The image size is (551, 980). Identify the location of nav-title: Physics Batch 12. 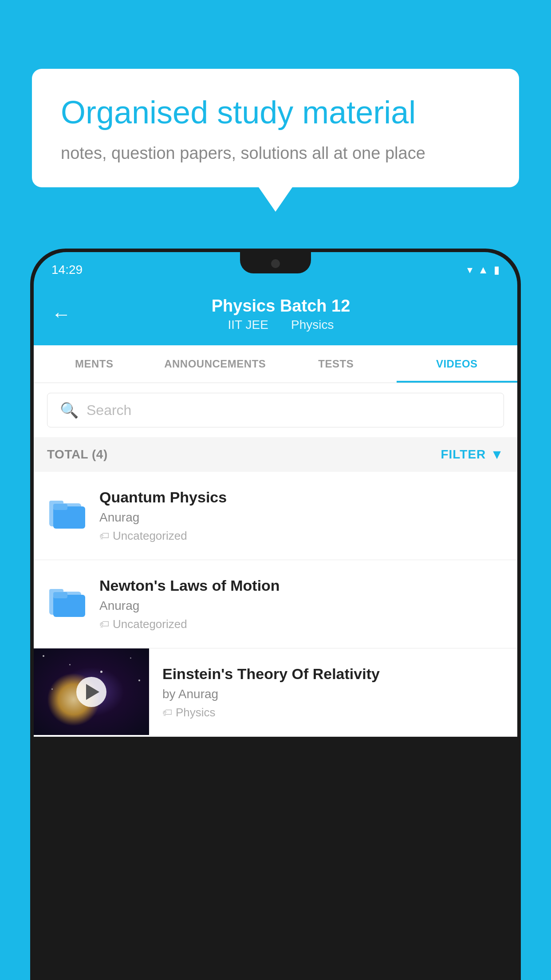
(281, 306).